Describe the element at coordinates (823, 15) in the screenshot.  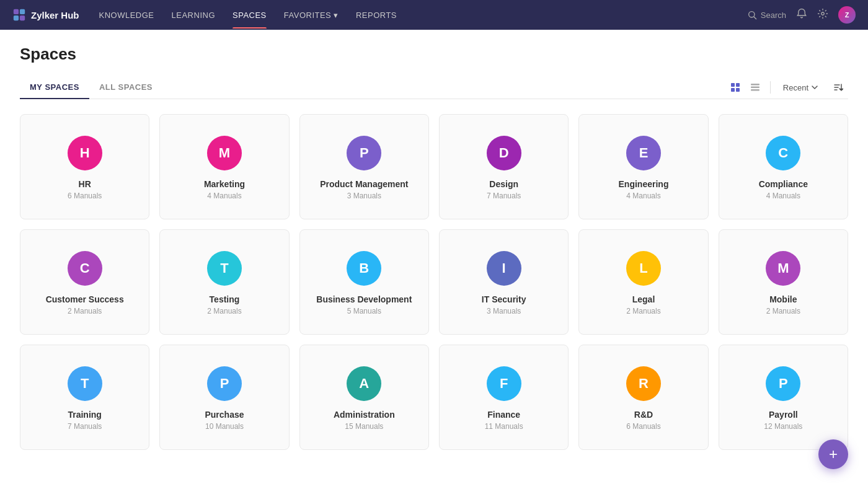
I see `settings-icon` at that location.